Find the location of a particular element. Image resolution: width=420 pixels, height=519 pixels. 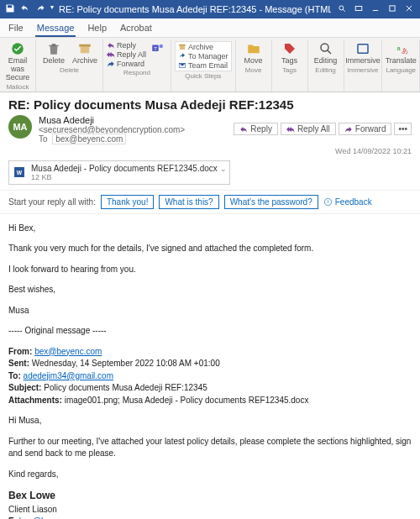

ribbon: Email was Secure Mailock Delete Archive … is located at coordinates (210, 66).